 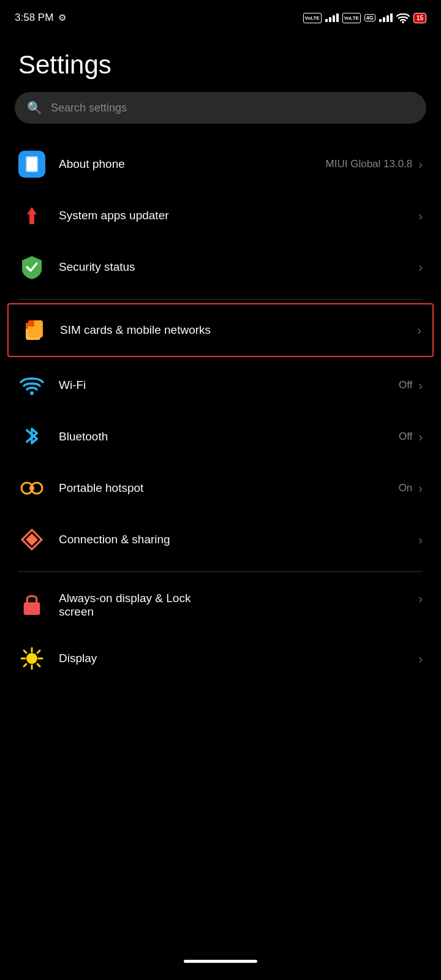 What do you see at coordinates (83, 436) in the screenshot?
I see `bluetooth-label: Bluetooth` at bounding box center [83, 436].